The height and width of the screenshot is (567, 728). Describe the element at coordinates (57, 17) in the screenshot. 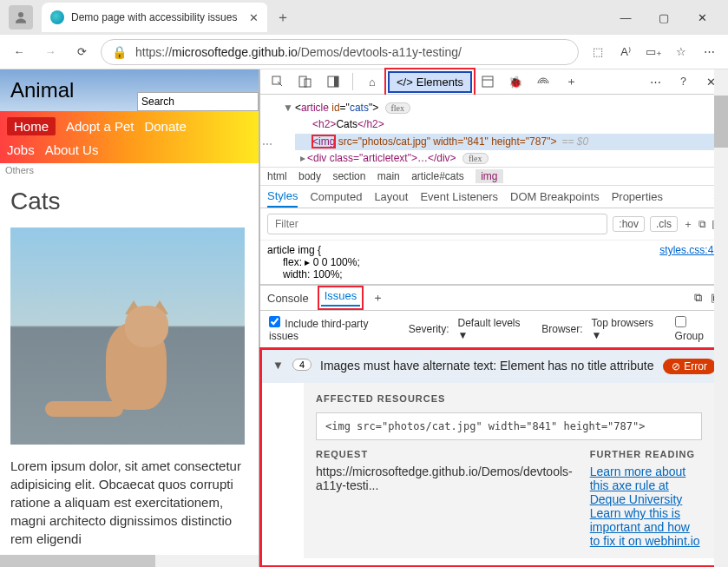

I see `edge-favicon-icon` at that location.